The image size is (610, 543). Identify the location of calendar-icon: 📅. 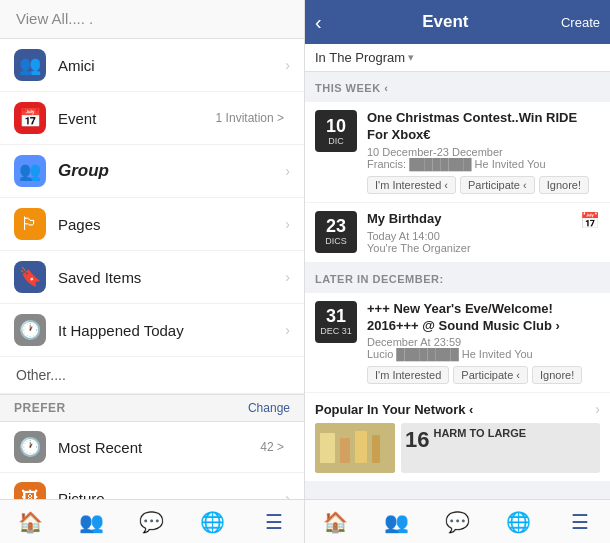
(590, 220).